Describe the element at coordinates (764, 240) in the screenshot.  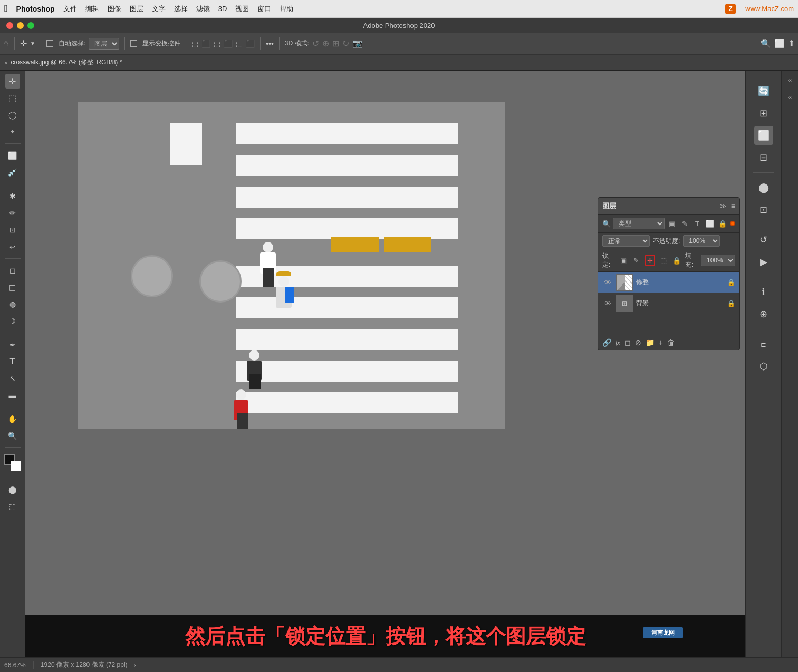
I see `rp-history-icon: ↺` at that location.